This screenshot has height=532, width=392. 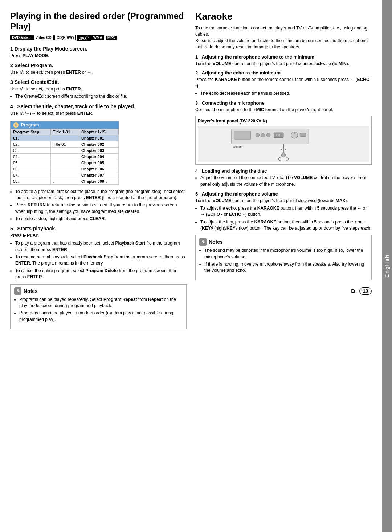 I want to click on list-item: To play a program that has already been …, so click(x=101, y=246).